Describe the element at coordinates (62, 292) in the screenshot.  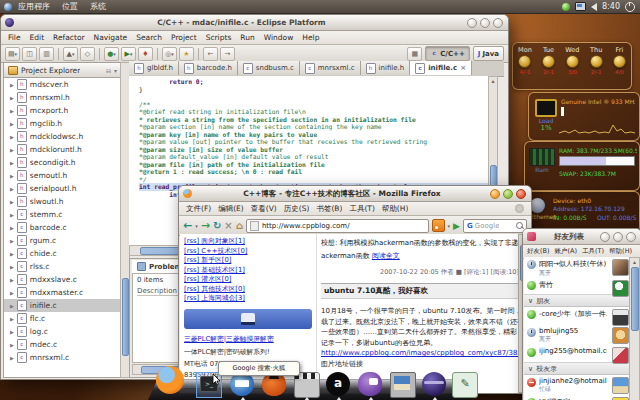
I see `tree-item: ▶cmdxxmaster.c` at that location.